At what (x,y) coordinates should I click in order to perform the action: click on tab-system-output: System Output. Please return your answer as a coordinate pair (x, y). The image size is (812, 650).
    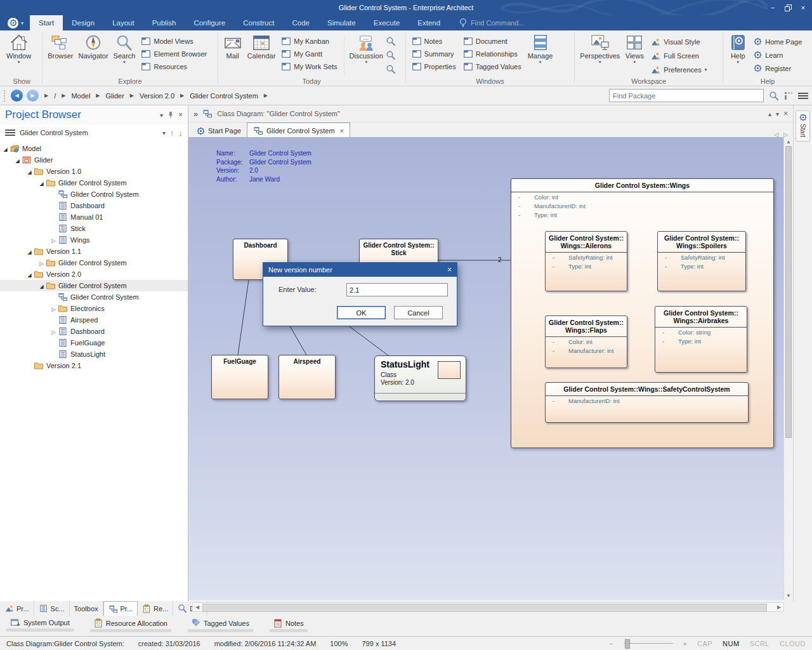
    Looking at the image, I should click on (40, 625).